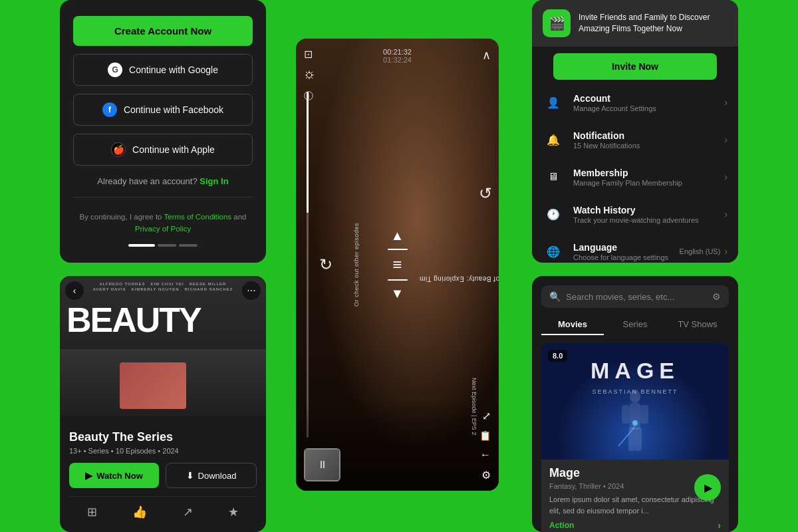  I want to click on account-icon: 👤, so click(553, 102).